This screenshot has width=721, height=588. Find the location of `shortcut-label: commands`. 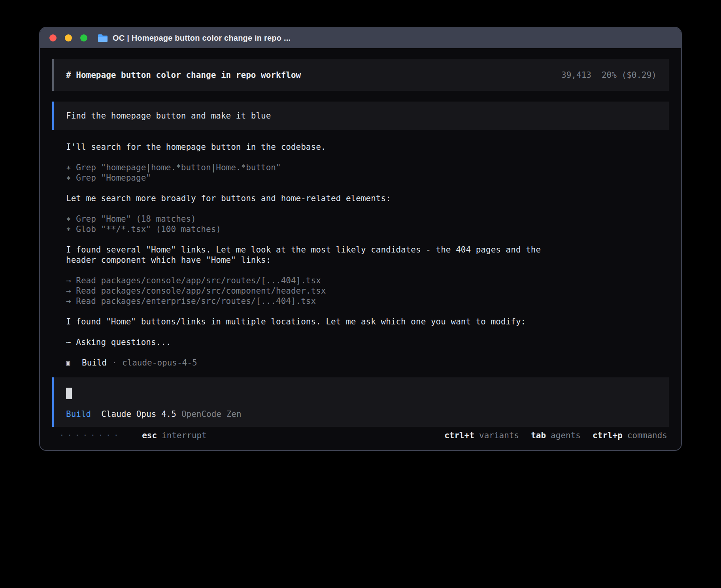

shortcut-label: commands is located at coordinates (647, 435).